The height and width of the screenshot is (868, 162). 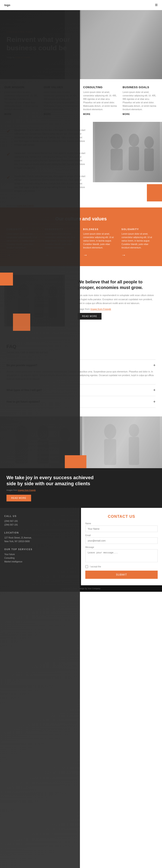 What do you see at coordinates (40, 520) in the screenshot?
I see `footer-call-us: CALL US (294) 567-191 (294) 567-191` at bounding box center [40, 520].